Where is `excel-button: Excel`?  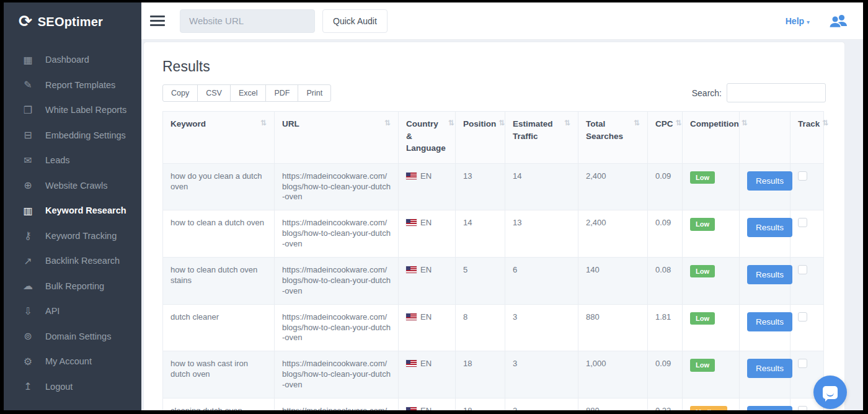 excel-button: Excel is located at coordinates (248, 93).